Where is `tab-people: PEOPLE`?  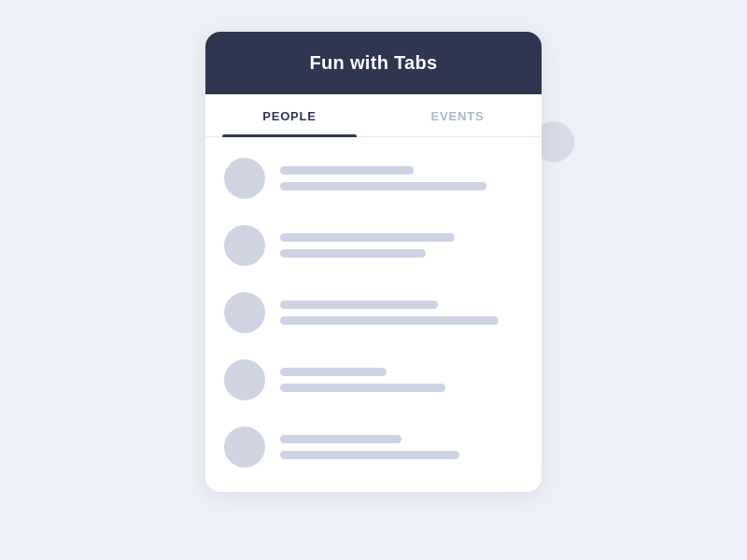 tab-people: PEOPLE is located at coordinates (289, 116).